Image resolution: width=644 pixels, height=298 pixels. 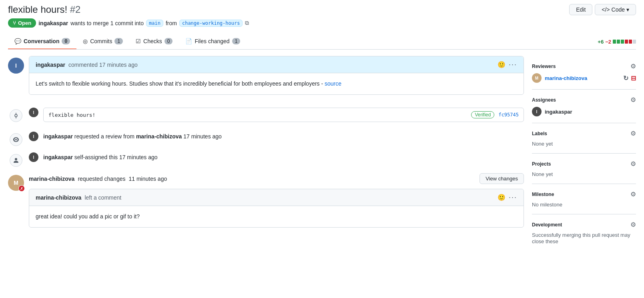 What do you see at coordinates (584, 225) in the screenshot?
I see `development-header: Development ⚙` at bounding box center [584, 225].